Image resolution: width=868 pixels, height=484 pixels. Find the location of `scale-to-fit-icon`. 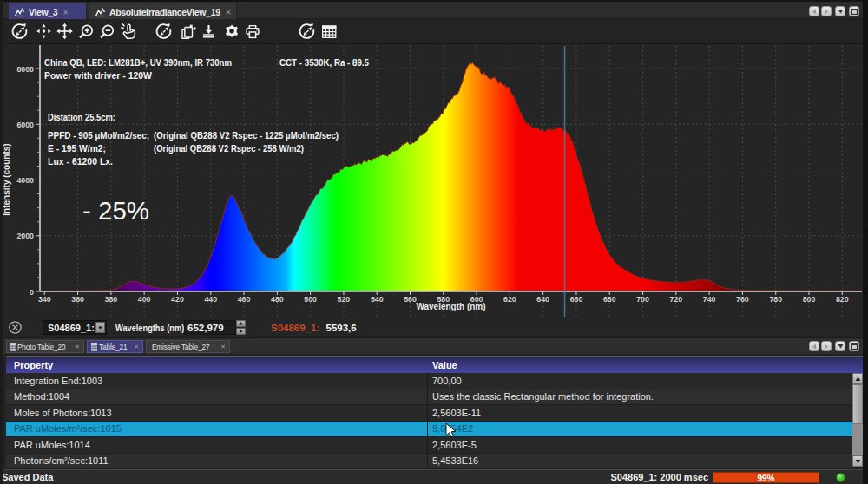

scale-to-fit-icon is located at coordinates (20, 31).